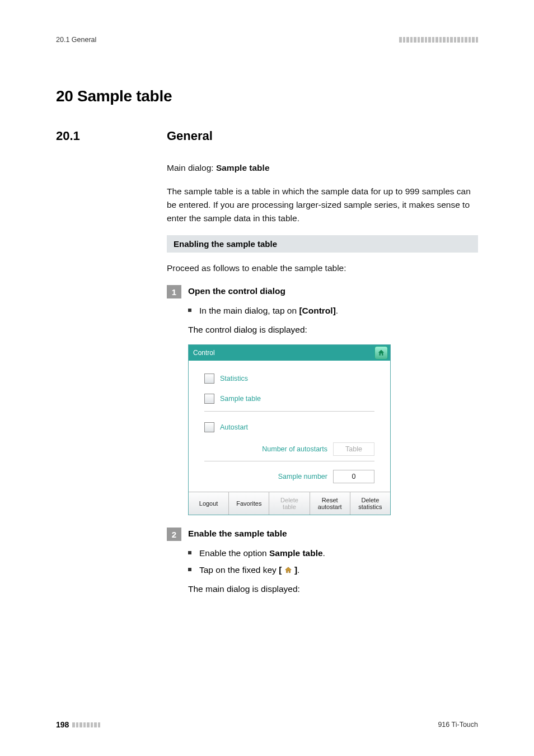  I want to click on logout-button: Logout, so click(209, 503).